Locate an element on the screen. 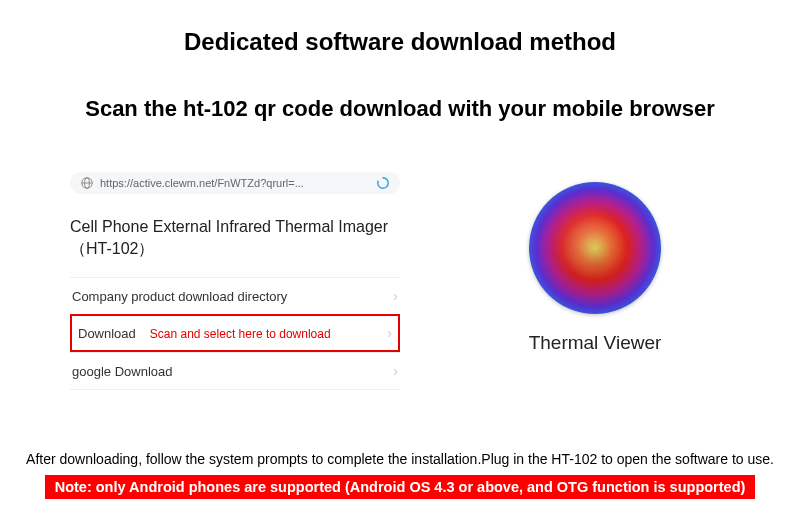 Image resolution: width=800 pixels, height=521 pixels. globe-icon is located at coordinates (87, 183).